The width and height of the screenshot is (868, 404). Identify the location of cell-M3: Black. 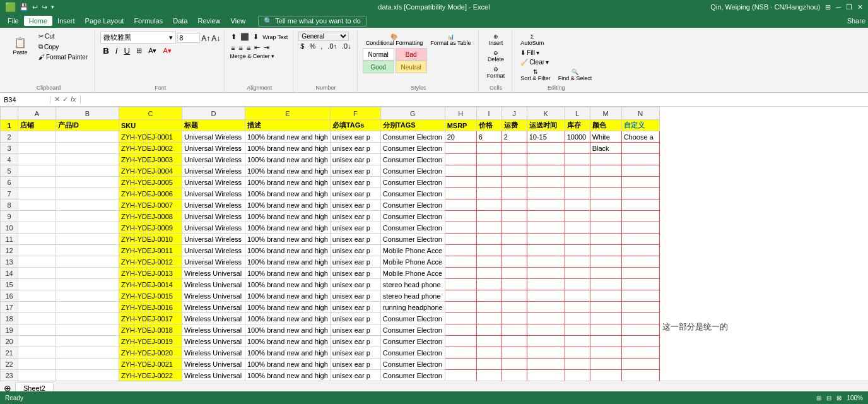
(606, 148).